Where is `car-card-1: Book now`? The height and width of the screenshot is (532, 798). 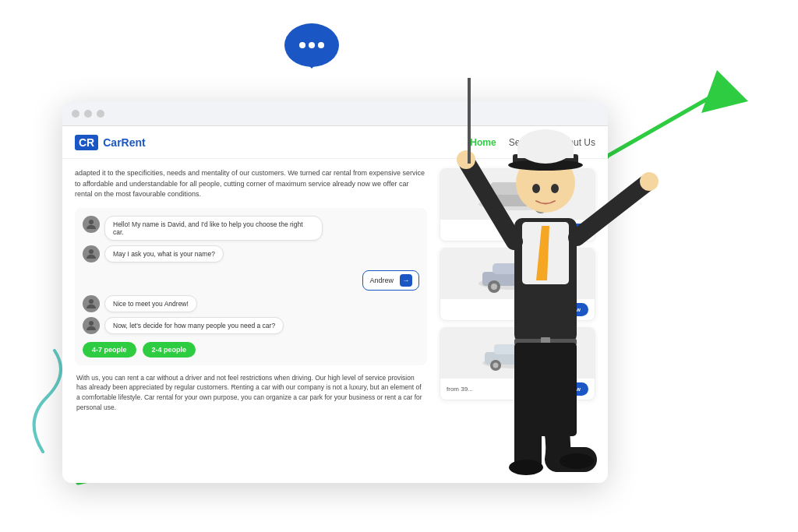 car-card-1: Book now is located at coordinates (517, 205).